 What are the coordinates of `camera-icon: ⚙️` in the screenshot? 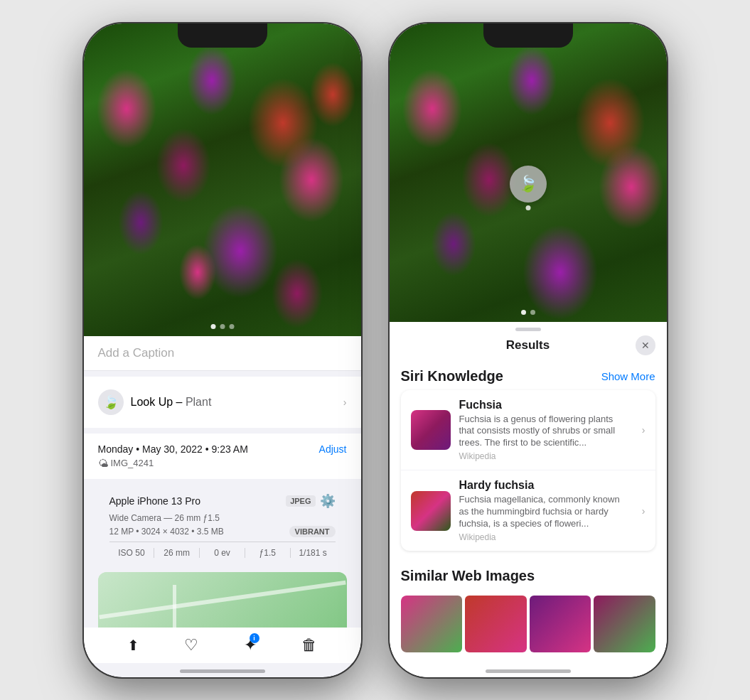 It's located at (328, 501).